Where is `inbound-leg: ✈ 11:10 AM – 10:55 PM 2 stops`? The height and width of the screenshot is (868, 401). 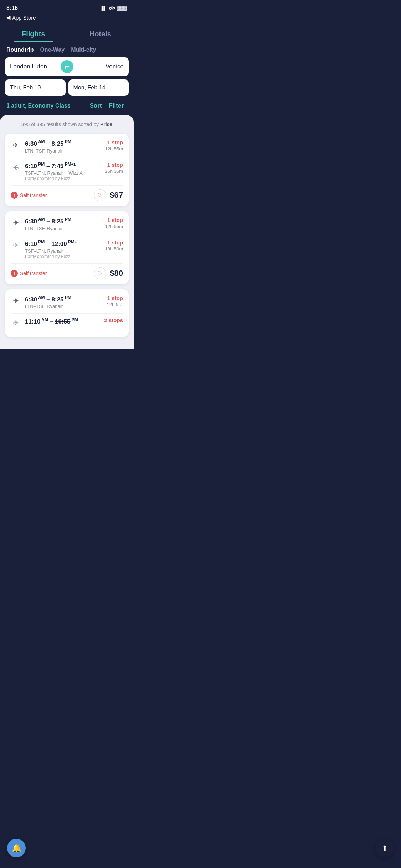 inbound-leg: ✈ 11:10 AM – 10:55 PM 2 stops is located at coordinates (67, 322).